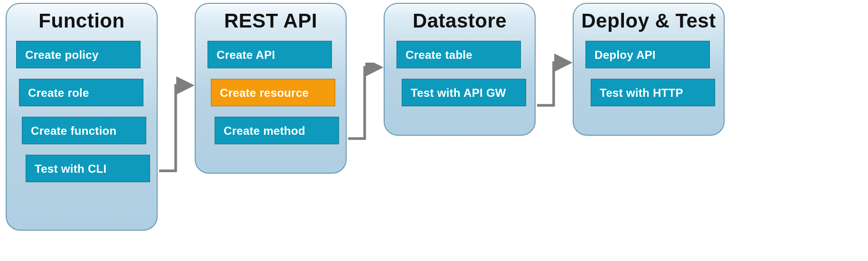  I want to click on stage-deploy-test: Deploy & Test Deploy API Test with HTTP, so click(649, 69).